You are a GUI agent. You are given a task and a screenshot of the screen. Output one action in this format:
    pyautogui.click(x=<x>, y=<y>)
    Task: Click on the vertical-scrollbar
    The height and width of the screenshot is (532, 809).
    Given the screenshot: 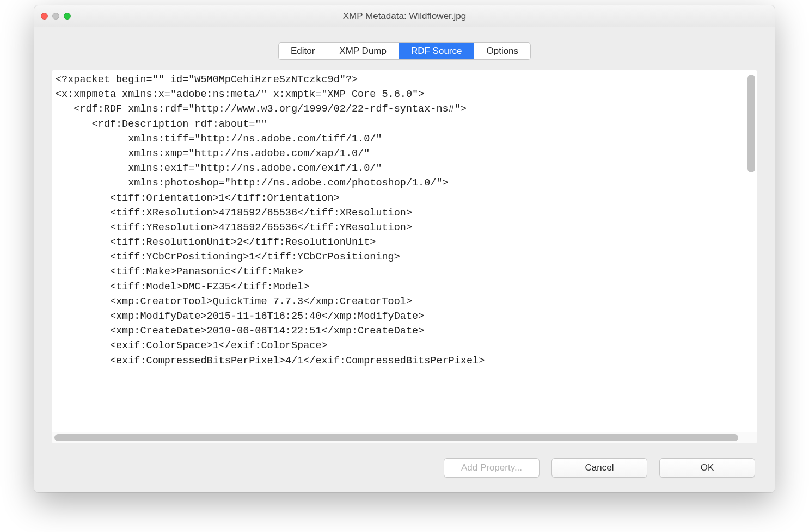 What is the action you would take?
    pyautogui.click(x=751, y=123)
    